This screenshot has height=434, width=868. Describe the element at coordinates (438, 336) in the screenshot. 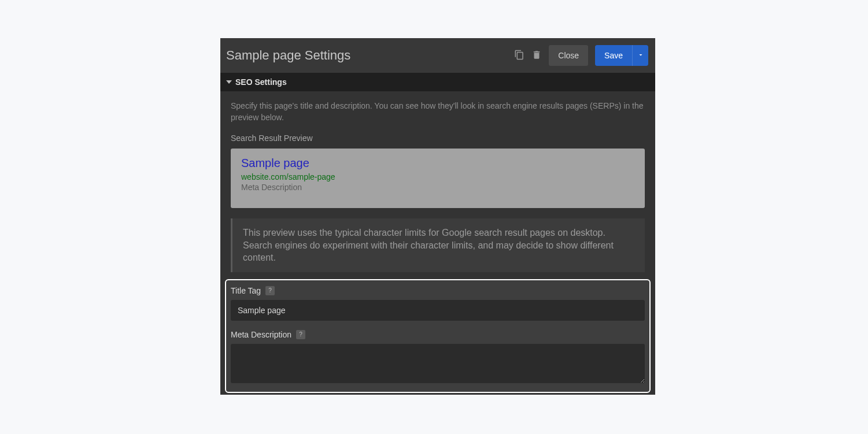

I see `highlighted-fields: Title Tag ? Meta Description ?` at that location.